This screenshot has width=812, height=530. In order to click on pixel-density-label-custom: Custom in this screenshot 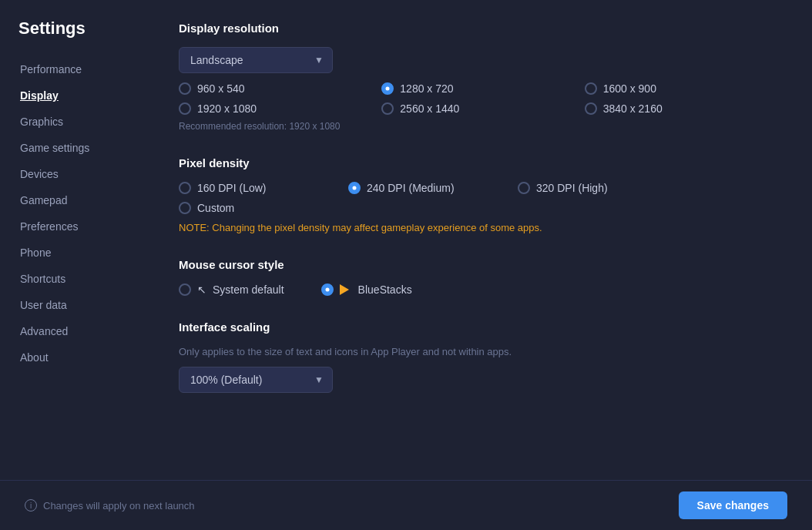, I will do `click(216, 208)`.